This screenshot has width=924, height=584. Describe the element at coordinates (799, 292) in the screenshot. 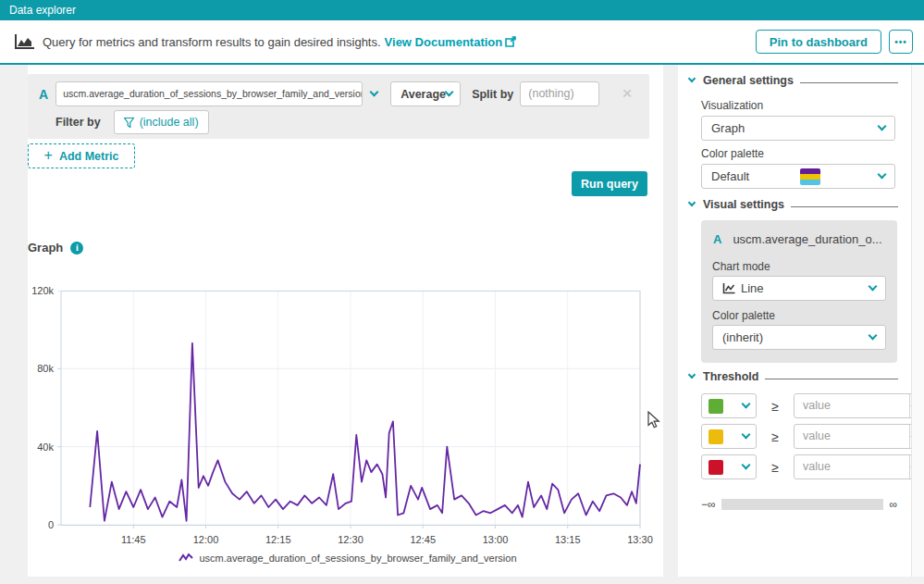

I see `visual-settings-card: A uscm.average_duration_o... Chart mode …` at that location.